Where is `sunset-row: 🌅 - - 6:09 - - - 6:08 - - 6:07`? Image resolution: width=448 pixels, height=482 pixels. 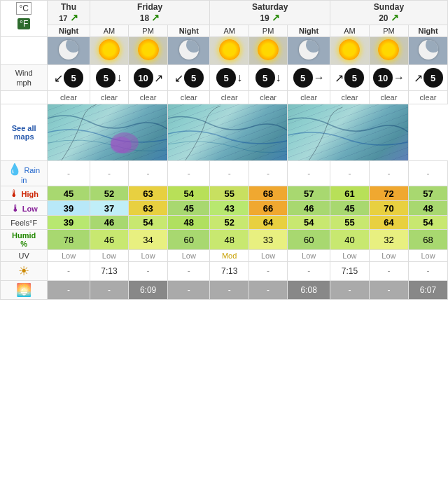 sunset-row: 🌅 - - 6:09 - - - 6:08 - - 6:07 is located at coordinates (224, 290).